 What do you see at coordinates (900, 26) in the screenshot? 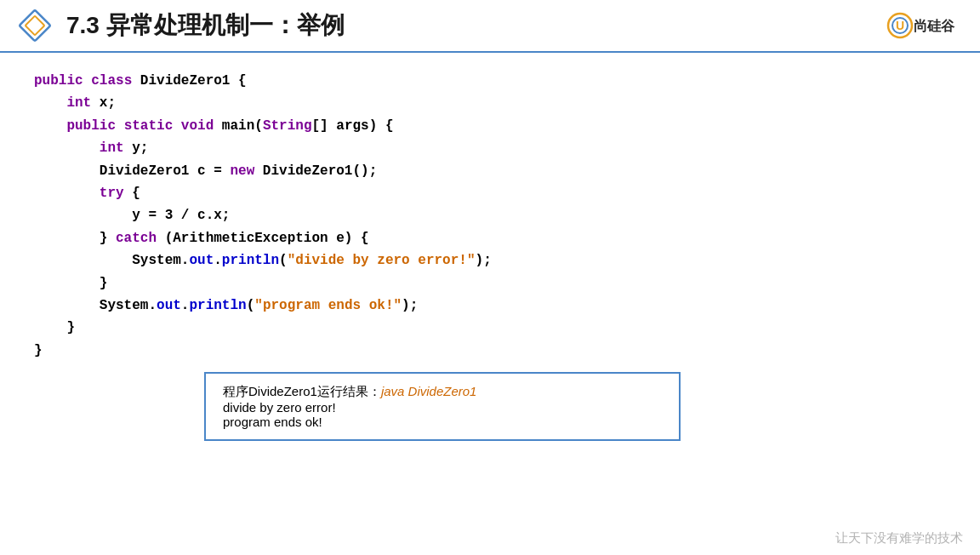
I see `svg-text: U` at bounding box center [900, 26].